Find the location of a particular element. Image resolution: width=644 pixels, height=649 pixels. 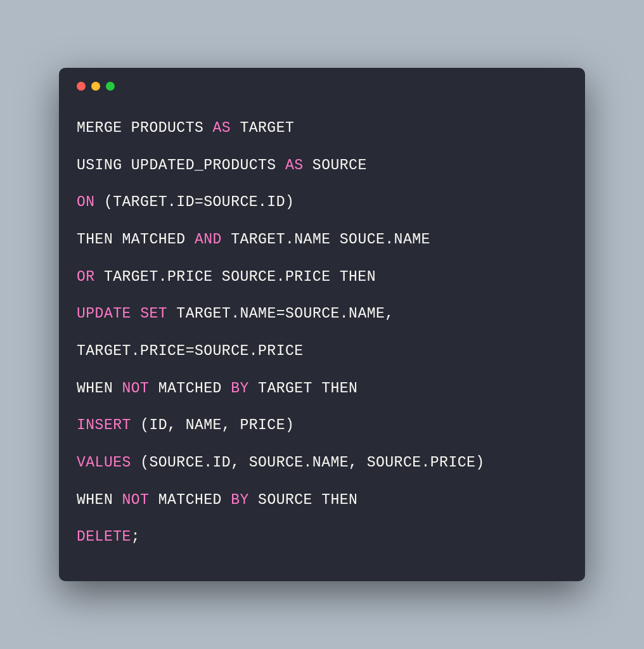

keyword-token: ON is located at coordinates (86, 202).